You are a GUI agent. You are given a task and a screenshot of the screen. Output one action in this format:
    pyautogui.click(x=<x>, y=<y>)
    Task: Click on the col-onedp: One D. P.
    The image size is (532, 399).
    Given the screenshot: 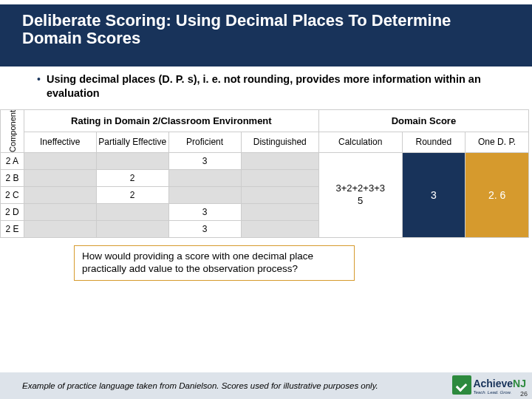 What is the action you would take?
    pyautogui.click(x=497, y=142)
    